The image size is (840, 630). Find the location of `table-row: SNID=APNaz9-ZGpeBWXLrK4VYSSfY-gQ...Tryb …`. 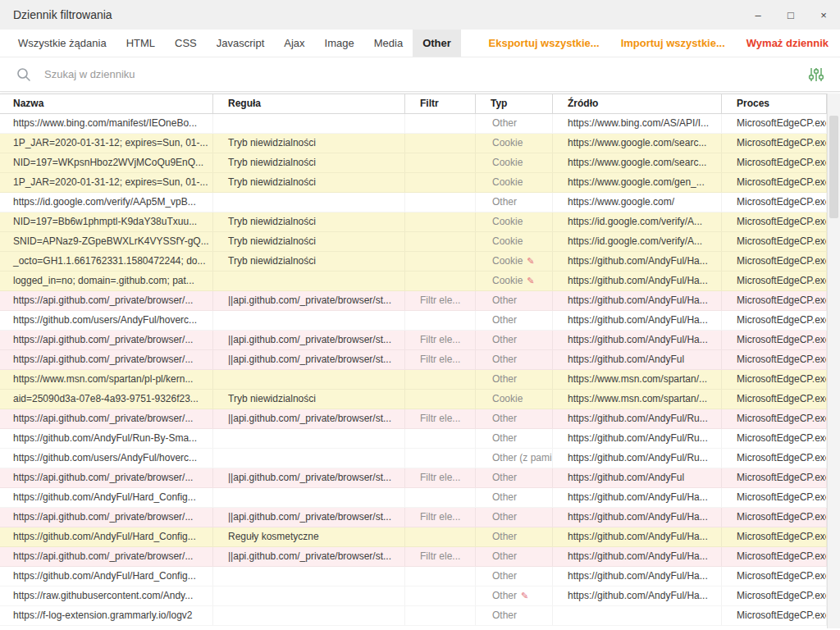

table-row: SNID=APNaz9-ZGpeBWXLrK4VYSSfY-gQ...Tryb … is located at coordinates (413, 242).